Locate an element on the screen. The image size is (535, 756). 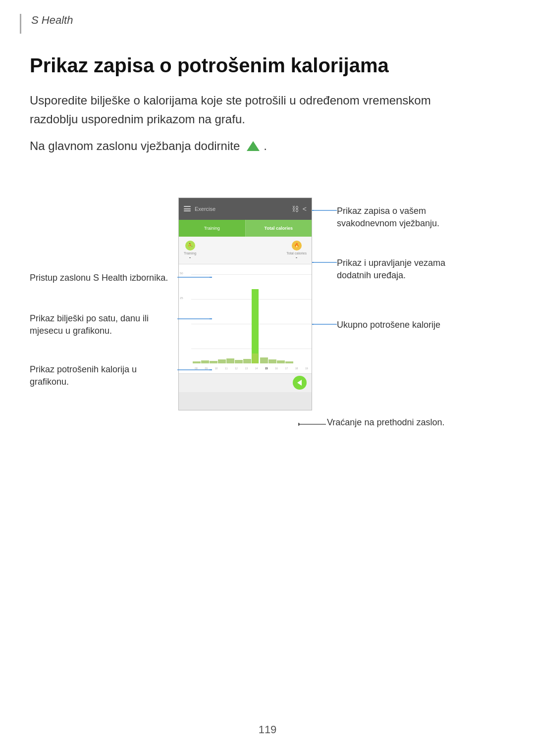
x-label-6: 13 is located at coordinates (246, 368).